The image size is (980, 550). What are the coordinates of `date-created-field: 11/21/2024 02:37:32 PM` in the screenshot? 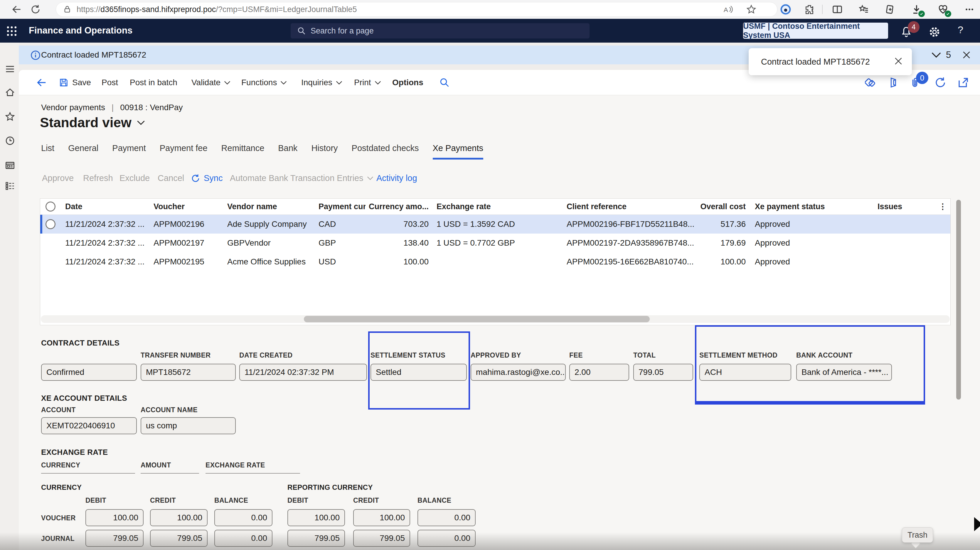 It's located at (303, 372).